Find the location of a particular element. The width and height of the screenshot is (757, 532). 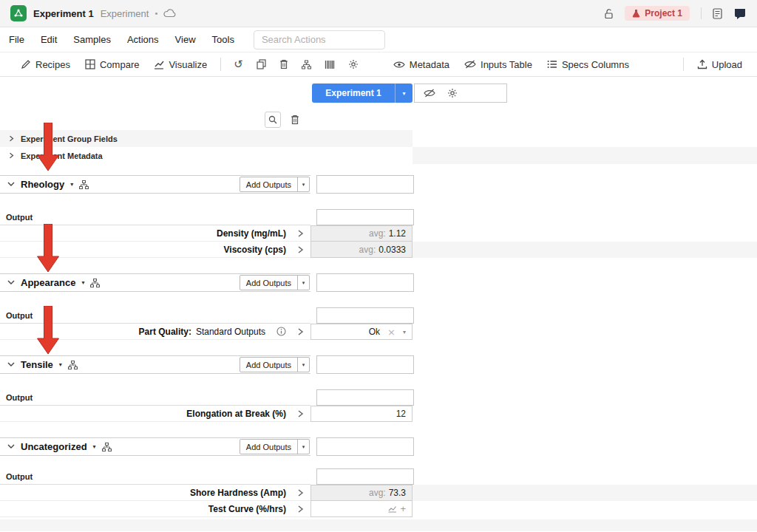

visualize-button: Visualize is located at coordinates (180, 65).